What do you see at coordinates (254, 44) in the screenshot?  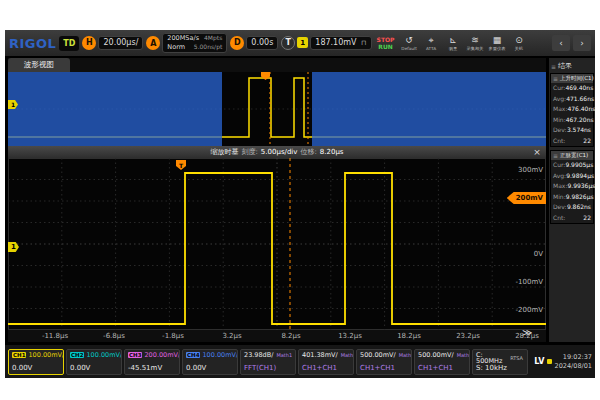 I see `delay-group: D 0.00s` at bounding box center [254, 44].